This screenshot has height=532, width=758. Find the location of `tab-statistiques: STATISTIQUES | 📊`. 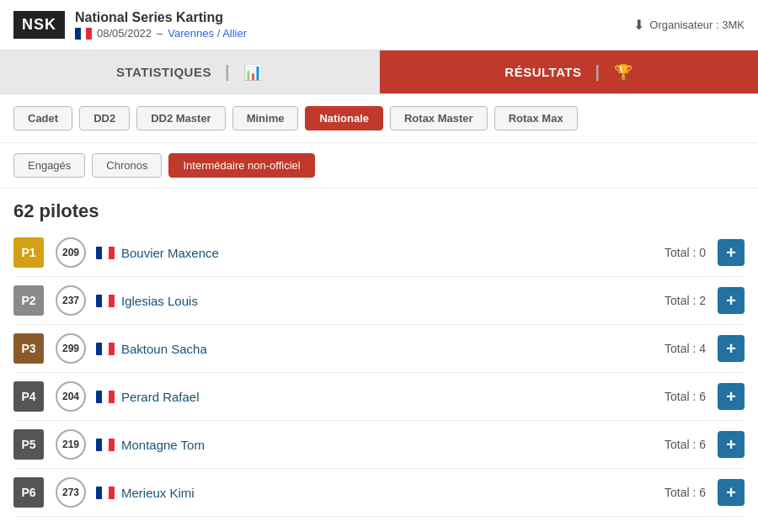

tab-statistiques: STATISTIQUES | 📊 is located at coordinates (190, 72).